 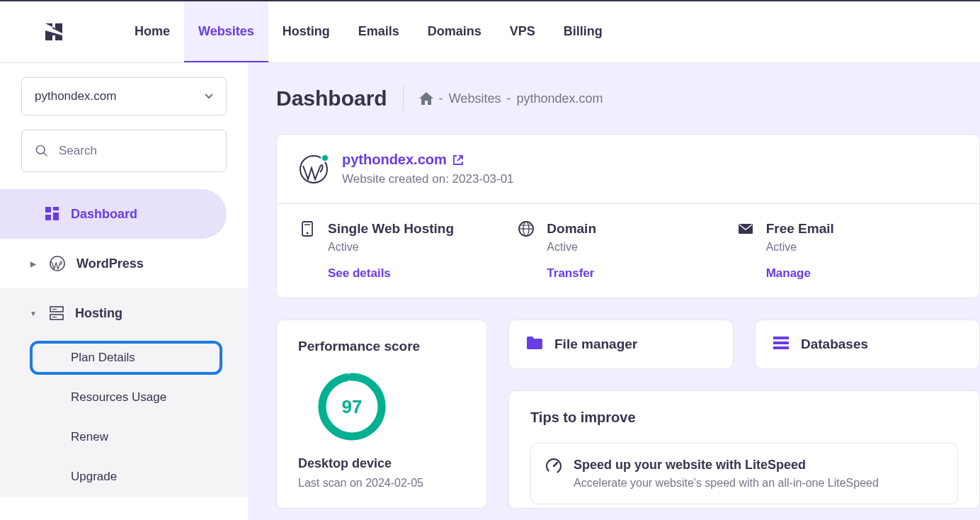 I want to click on cell-hosting: Single Web Hosting Active See details, so click(x=409, y=251).